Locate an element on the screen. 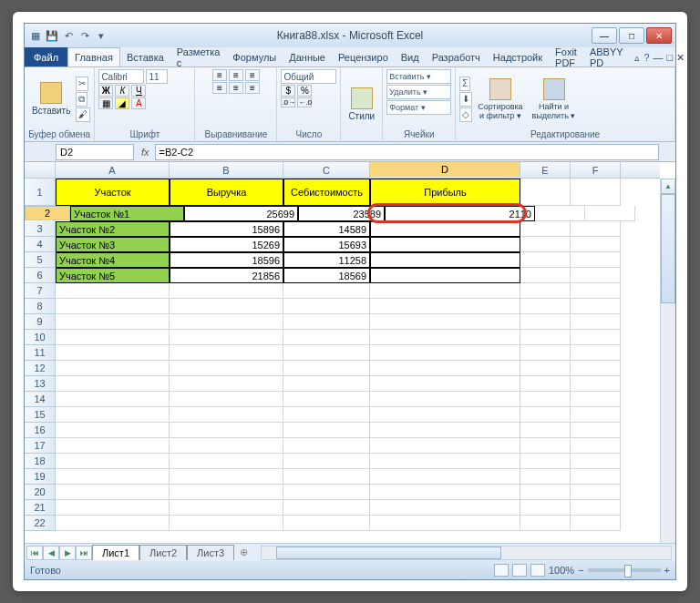 The width and height of the screenshot is (700, 603). cell-C19 is located at coordinates (326, 477).